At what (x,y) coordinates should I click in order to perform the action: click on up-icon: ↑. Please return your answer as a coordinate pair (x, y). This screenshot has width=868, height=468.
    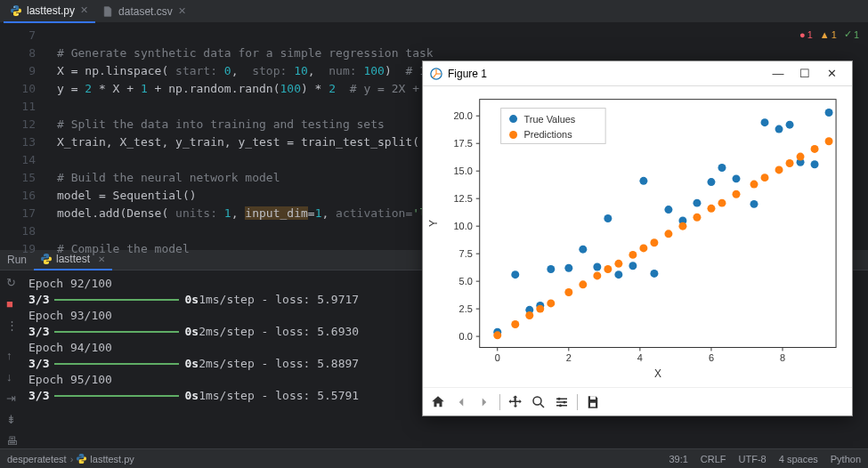
    Looking at the image, I should click on (12, 355).